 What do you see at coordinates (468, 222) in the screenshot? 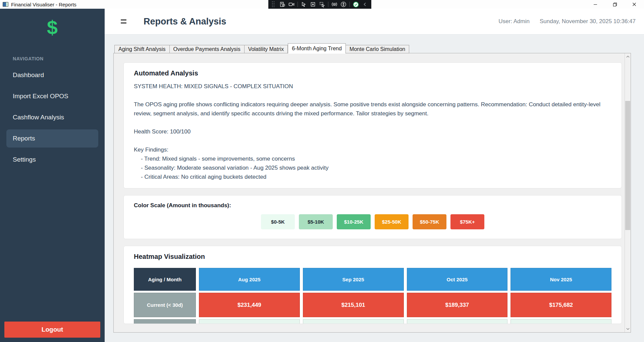
I see `legend-chip-75k-plus: $75K+` at bounding box center [468, 222].